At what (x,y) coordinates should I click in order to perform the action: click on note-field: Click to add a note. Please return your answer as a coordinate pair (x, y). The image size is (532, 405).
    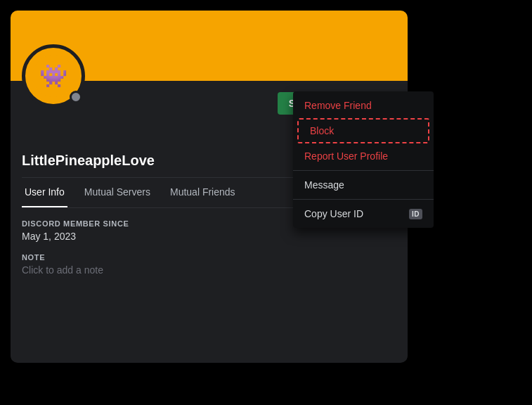
    Looking at the image, I should click on (209, 270).